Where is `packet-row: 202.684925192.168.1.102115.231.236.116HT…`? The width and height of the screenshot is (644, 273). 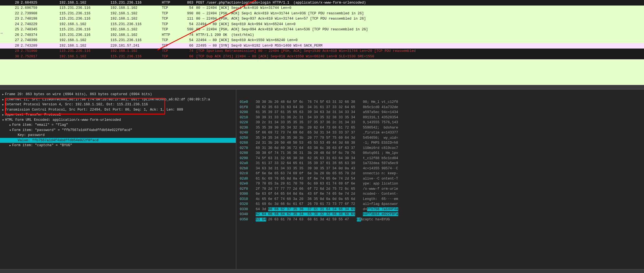 packet-row: 202.684925192.168.1.102115.231.236.116HT… is located at coordinates (322, 3).